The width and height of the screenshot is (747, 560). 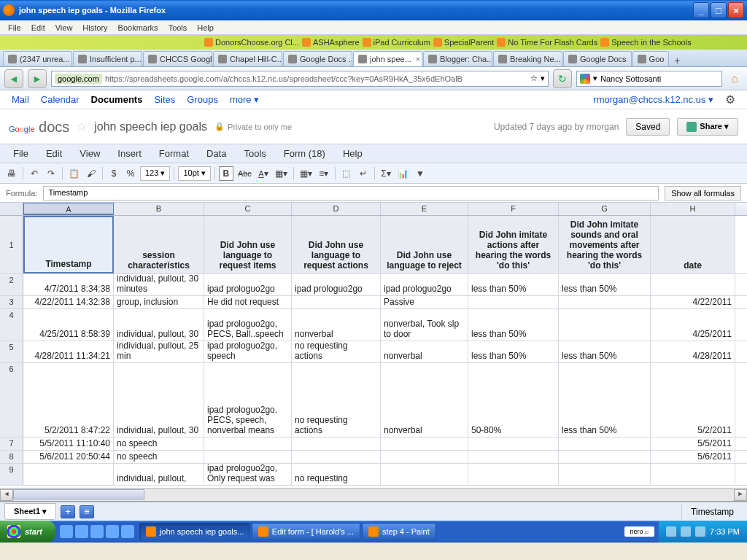 What do you see at coordinates (244, 99) in the screenshot?
I see `gnav-more: more ▾` at bounding box center [244, 99].